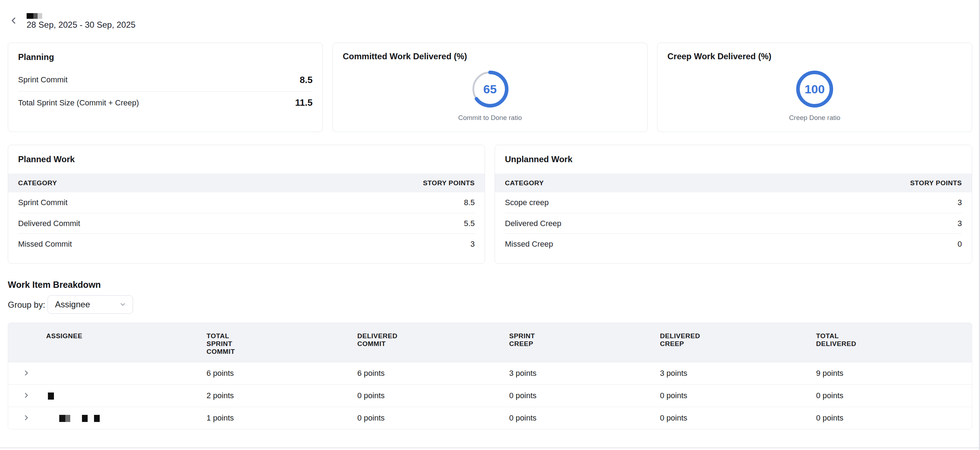  Describe the element at coordinates (247, 183) in the screenshot. I see `planned-work-header: CATEGORY STORY POINTS` at that location.